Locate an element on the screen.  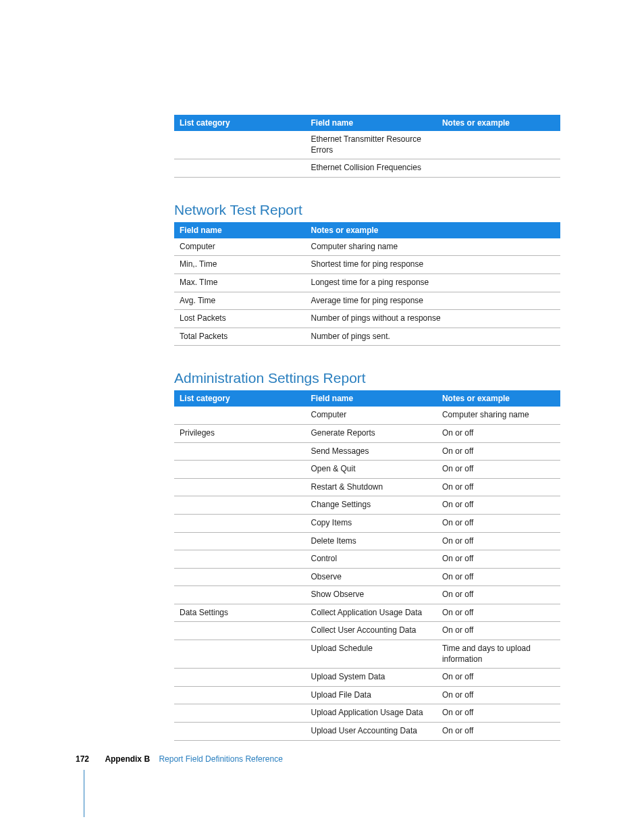
table-row: Ethernet Collision Frequencies is located at coordinates (367, 169).